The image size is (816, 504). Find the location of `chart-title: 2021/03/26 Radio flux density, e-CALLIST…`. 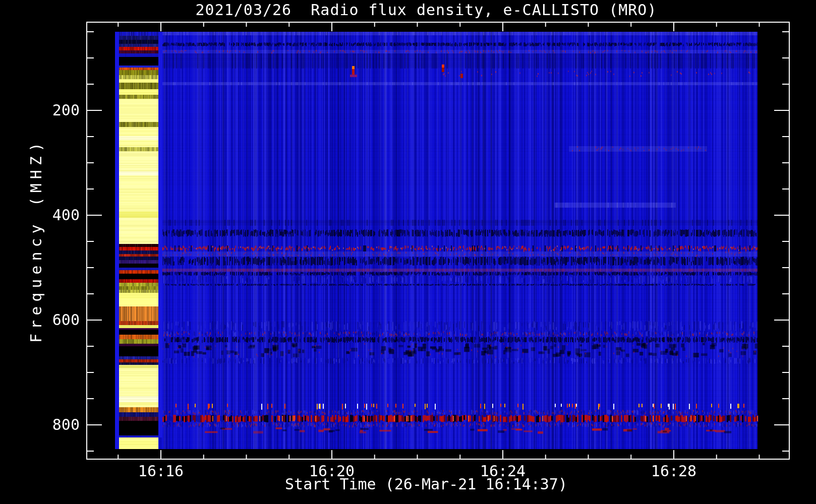

chart-title: 2021/03/26 Radio flux density, e-CALLIST… is located at coordinates (426, 10).